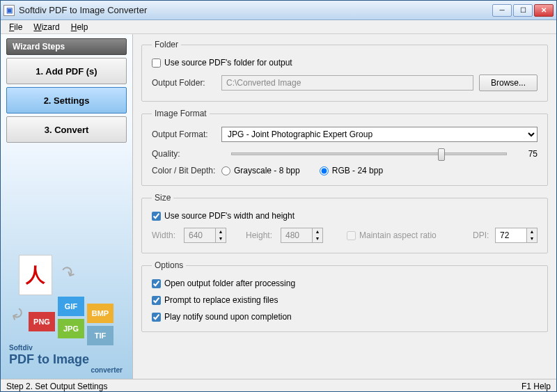 The height and width of the screenshot is (392, 557). What do you see at coordinates (107, 370) in the screenshot?
I see `art-text-converter: converter` at bounding box center [107, 370].